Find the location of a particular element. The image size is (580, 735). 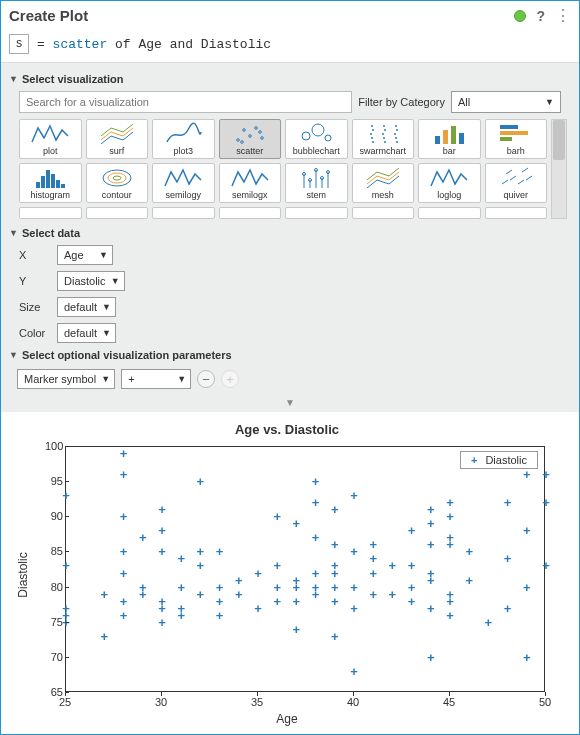

x-tick: 25 is located at coordinates (65, 702).